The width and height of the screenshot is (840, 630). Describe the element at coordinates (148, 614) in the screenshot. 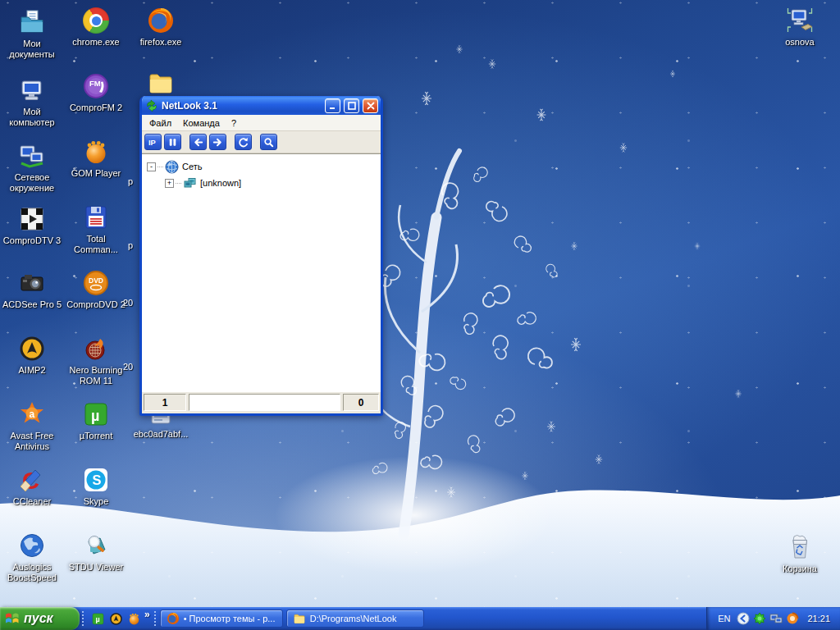

I see `quicklaunch-overflow-chevron: »` at that location.